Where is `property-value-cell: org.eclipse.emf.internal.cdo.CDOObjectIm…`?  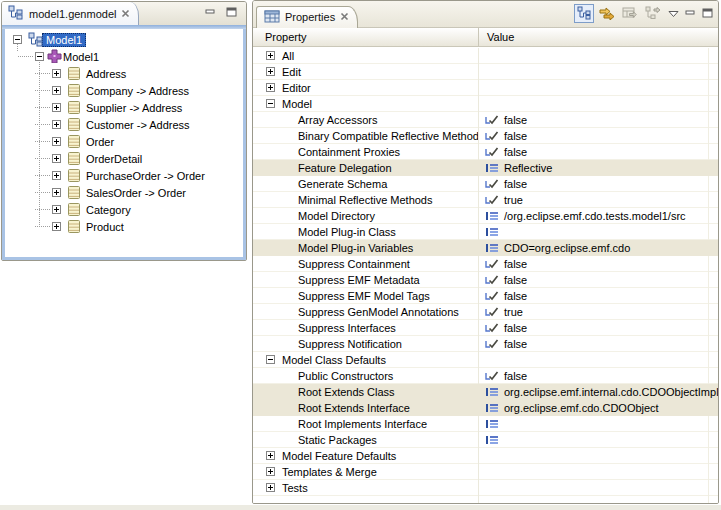 property-value-cell: org.eclipse.emf.internal.cdo.CDOObjectIm… is located at coordinates (598, 392).